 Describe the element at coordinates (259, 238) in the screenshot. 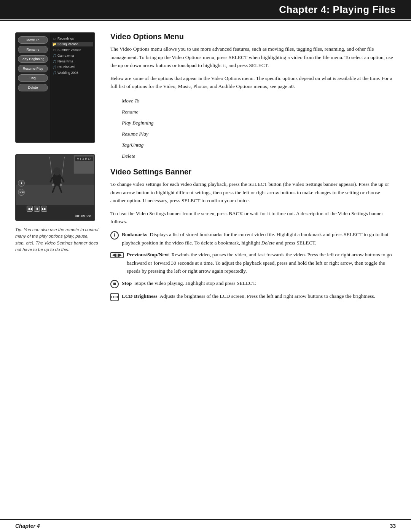

I see `bookmarks-text: Bookmarks Displays a list of stored book…` at that location.